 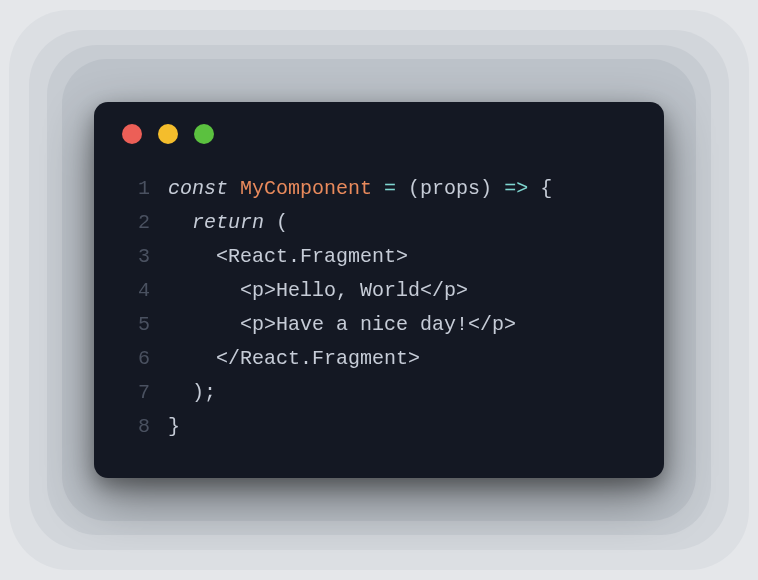 What do you see at coordinates (380, 134) in the screenshot?
I see `window-controls` at bounding box center [380, 134].